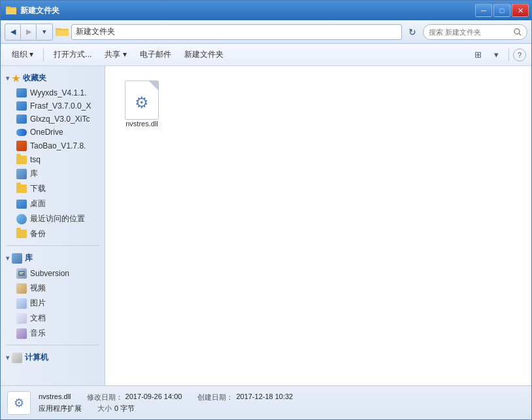  Describe the element at coordinates (245, 398) in the screenshot. I see `status-created: 创建日期： 2017-12-18 10:32` at that location.